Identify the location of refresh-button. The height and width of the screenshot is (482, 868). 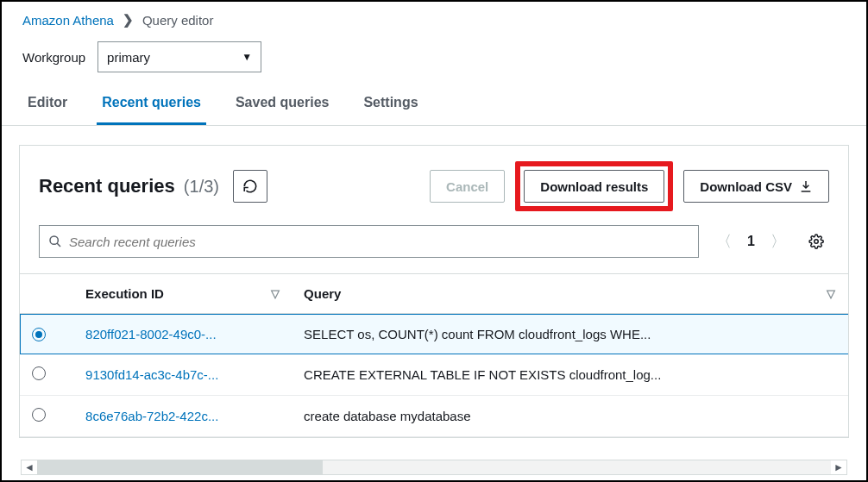
(250, 186).